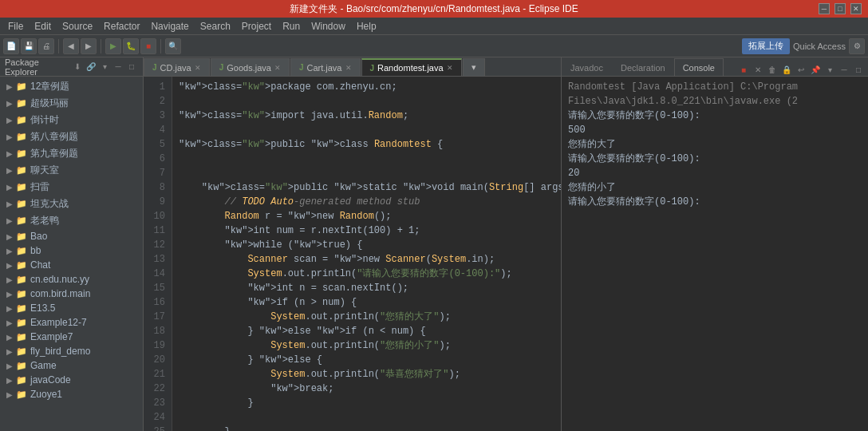 The height and width of the screenshot is (431, 868). Describe the element at coordinates (161, 46) in the screenshot. I see `sep3` at that location.